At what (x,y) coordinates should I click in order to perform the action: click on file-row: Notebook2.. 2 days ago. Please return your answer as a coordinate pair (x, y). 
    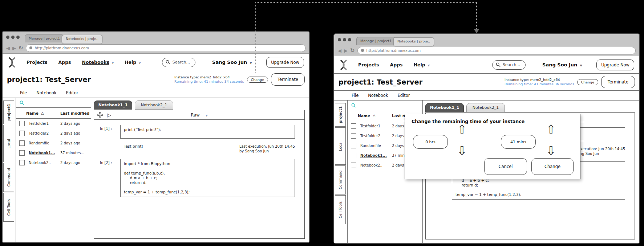
    Looking at the image, I should click on (53, 163).